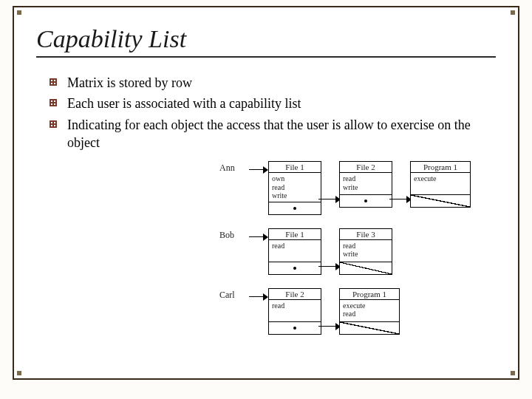 This screenshot has height=399, width=532. I want to click on node-rights: execute, so click(440, 184).